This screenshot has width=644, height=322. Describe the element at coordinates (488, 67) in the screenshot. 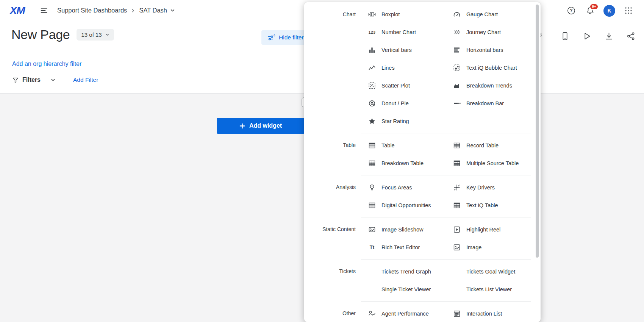

I see `widget-item-text-iq-bubble-chart: Text iQ Bubble Chart` at that location.